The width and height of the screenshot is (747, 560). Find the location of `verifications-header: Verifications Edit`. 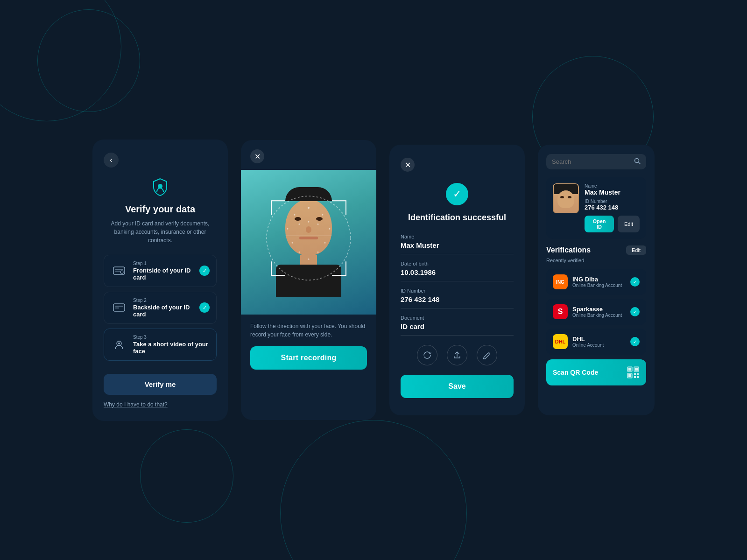

verifications-header: Verifications Edit is located at coordinates (596, 250).